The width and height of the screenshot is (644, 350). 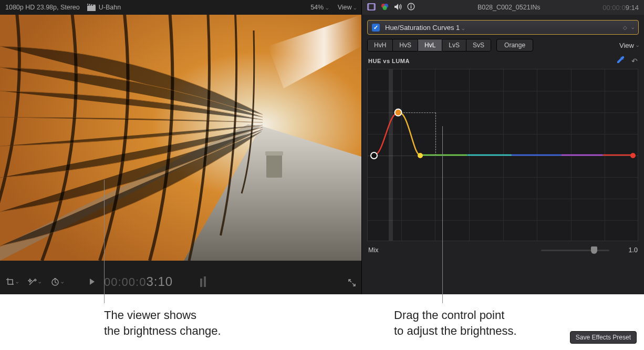 I want to click on effect-menu-chevron: ⌵, so click(x=632, y=27).